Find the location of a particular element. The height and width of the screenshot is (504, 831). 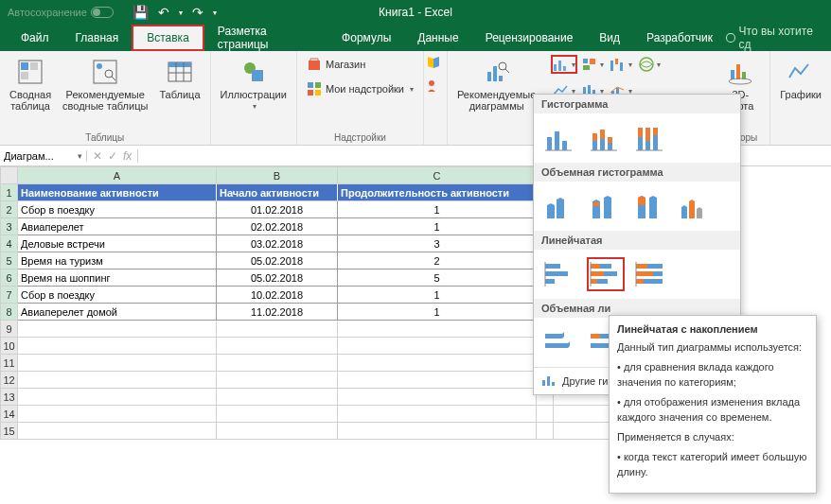

col-header-a: A is located at coordinates (117, 176).